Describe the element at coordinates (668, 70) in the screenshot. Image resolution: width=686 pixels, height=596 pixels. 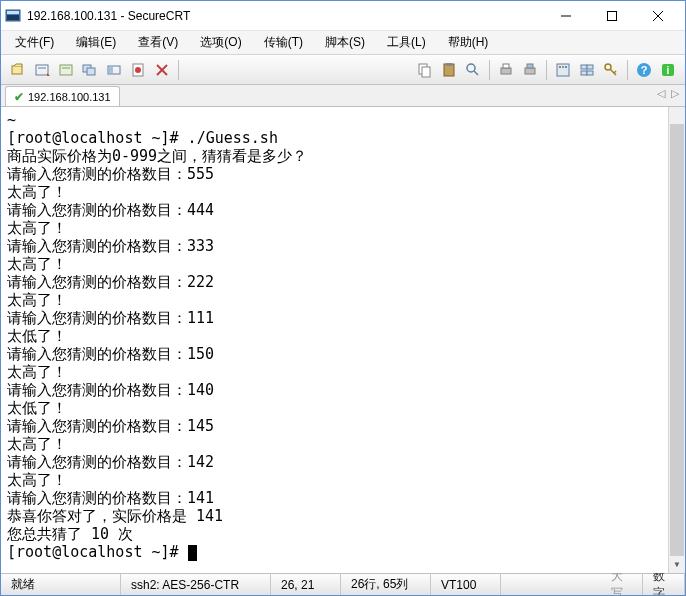
I see `svg-text: i` at that location.